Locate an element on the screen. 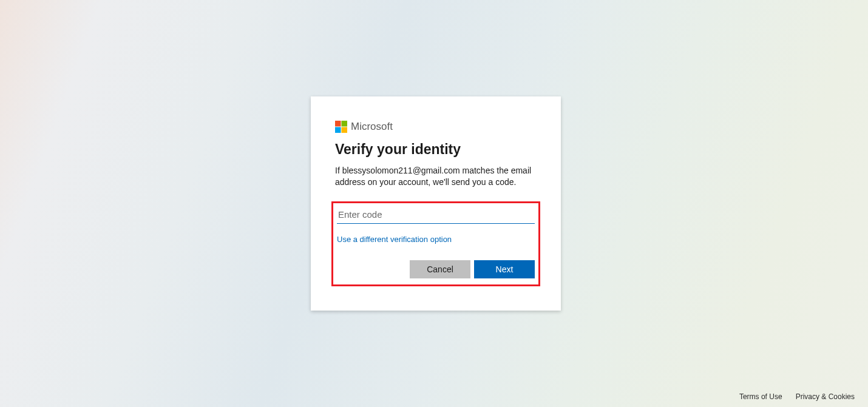 This screenshot has width=868, height=407. code-input is located at coordinates (436, 215).